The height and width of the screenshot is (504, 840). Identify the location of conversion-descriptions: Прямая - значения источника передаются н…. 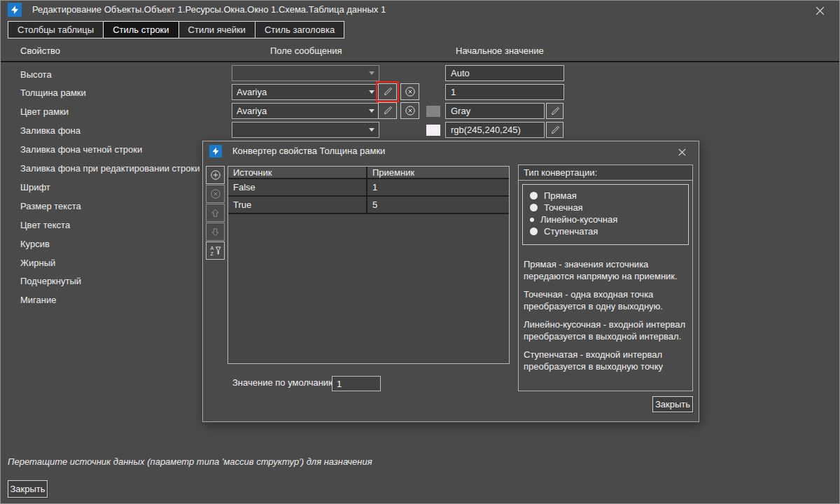
(607, 318).